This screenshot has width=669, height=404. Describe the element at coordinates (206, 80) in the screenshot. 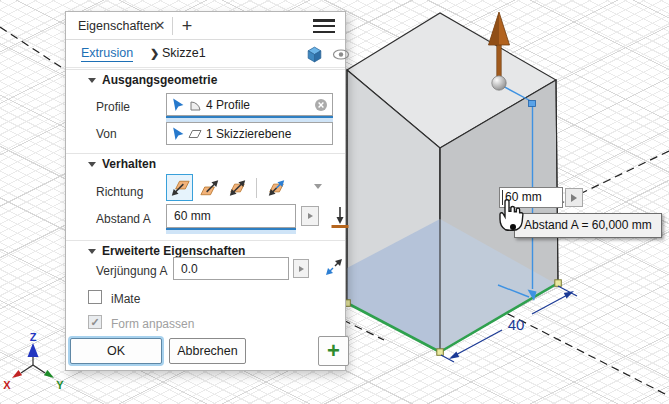

I see `section-ausgangsgeometrie-header: Ausgangsgeometrie` at that location.